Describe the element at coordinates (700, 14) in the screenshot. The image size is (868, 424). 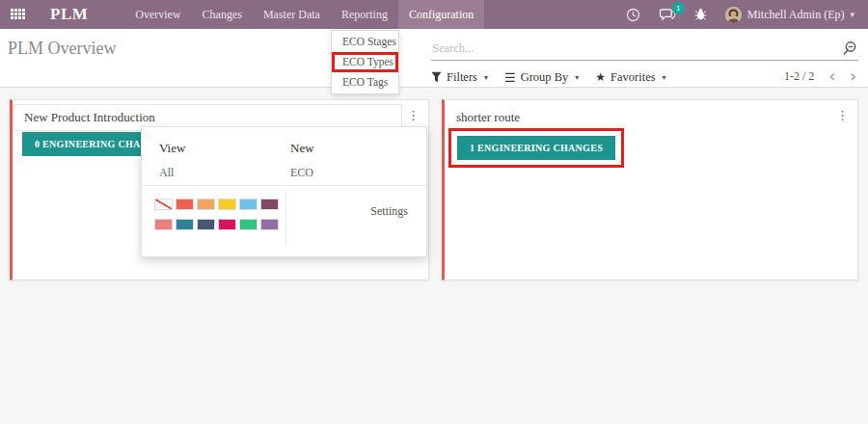
I see `debug-bug-icon` at that location.